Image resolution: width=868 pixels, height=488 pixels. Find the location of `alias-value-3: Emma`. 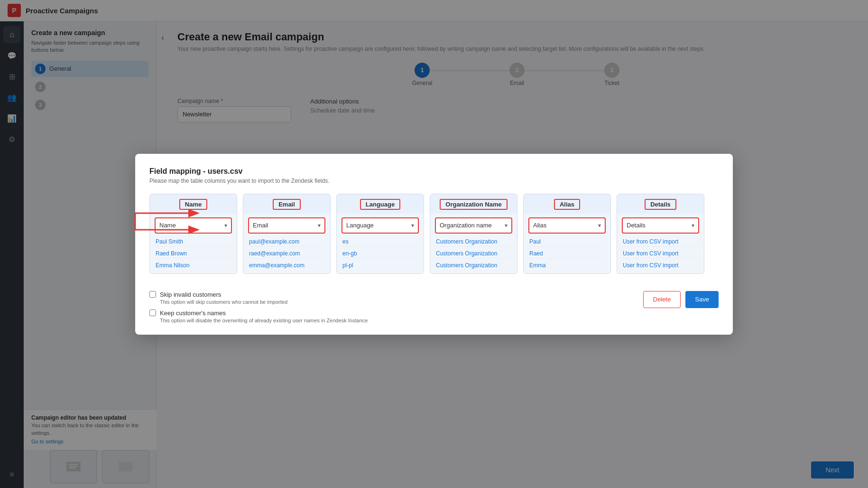

alias-value-3: Emma is located at coordinates (567, 265).